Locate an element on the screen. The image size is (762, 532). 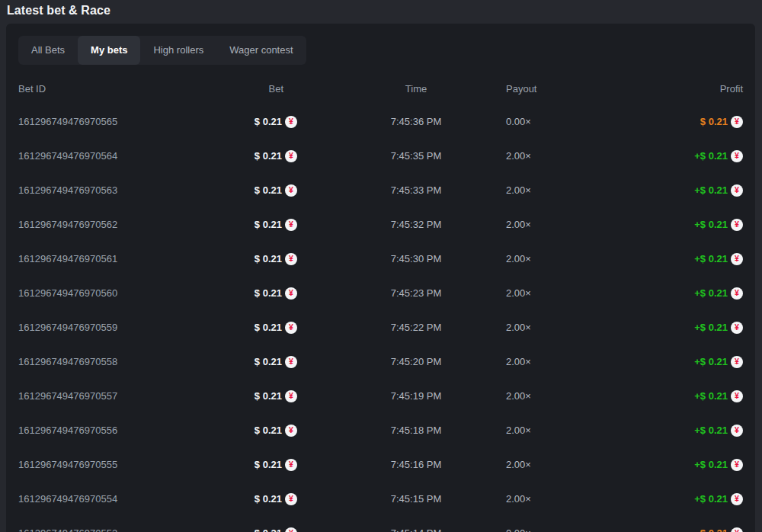
table-row: 161296749476970555 $ 0.21 ¥ 7:45:16 PM 2… is located at coordinates (381, 465).